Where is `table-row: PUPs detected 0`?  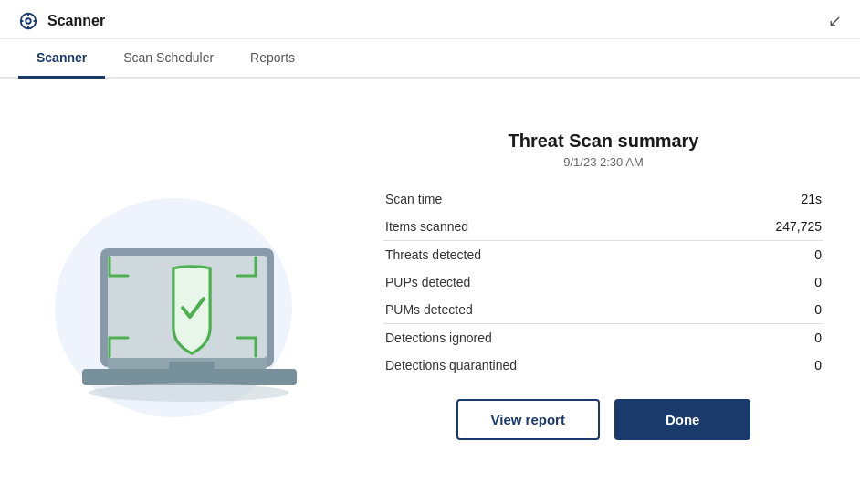
table-row: PUPs detected 0 is located at coordinates (603, 282).